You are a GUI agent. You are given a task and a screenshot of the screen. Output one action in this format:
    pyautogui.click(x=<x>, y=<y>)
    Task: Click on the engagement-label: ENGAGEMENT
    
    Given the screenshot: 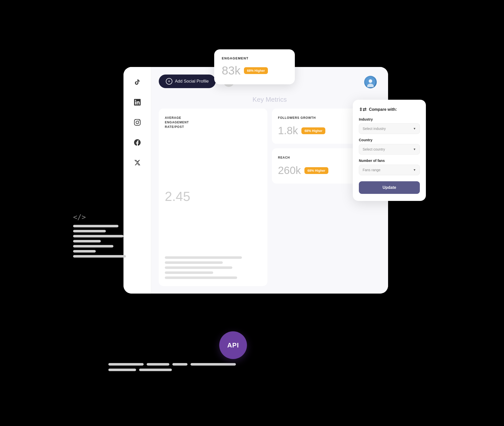 What is the action you would take?
    pyautogui.click(x=255, y=58)
    